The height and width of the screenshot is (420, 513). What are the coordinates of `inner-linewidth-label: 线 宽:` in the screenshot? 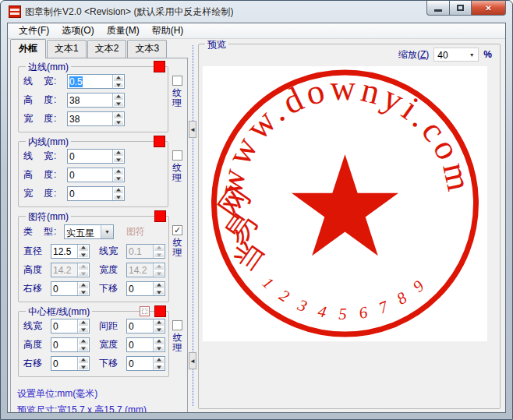 It's located at (45, 156).